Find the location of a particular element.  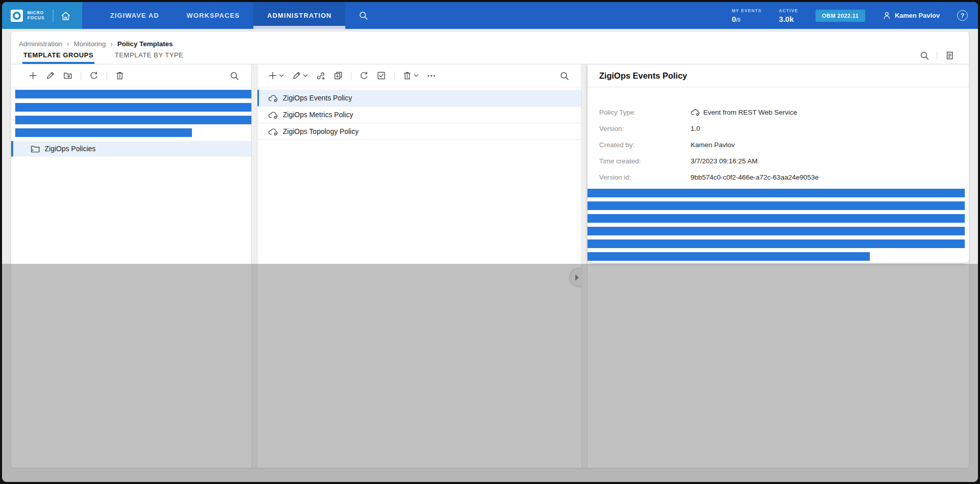

refresh-icon is located at coordinates (94, 76).